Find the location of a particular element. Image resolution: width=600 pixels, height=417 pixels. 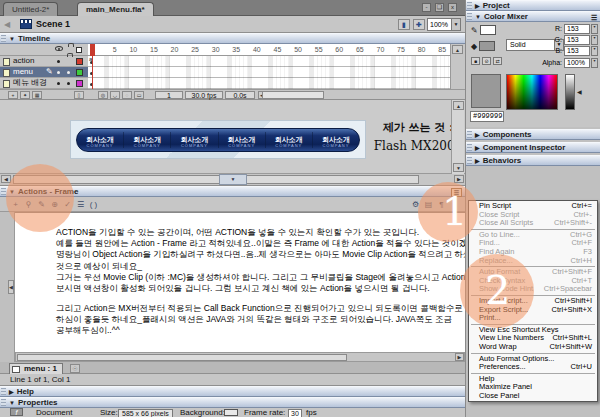

properties-panel-header: ▼Properties is located at coordinates (232, 402).